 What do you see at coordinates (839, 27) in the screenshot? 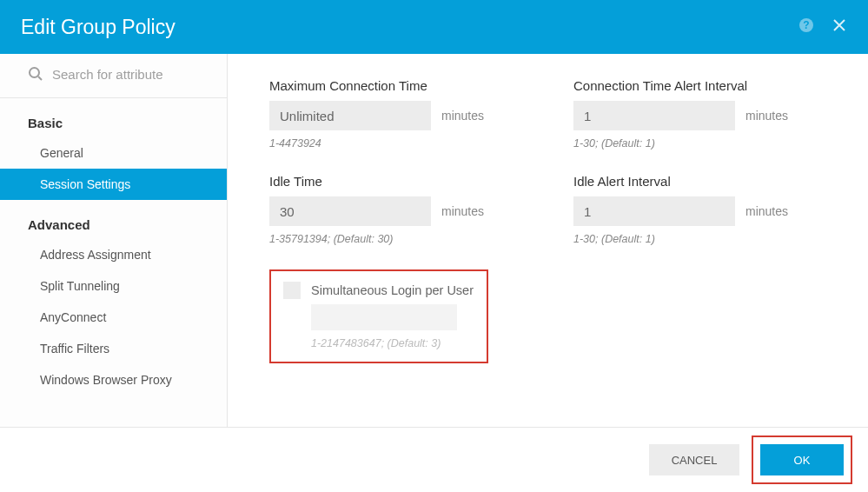
I see `close-icon` at bounding box center [839, 27].